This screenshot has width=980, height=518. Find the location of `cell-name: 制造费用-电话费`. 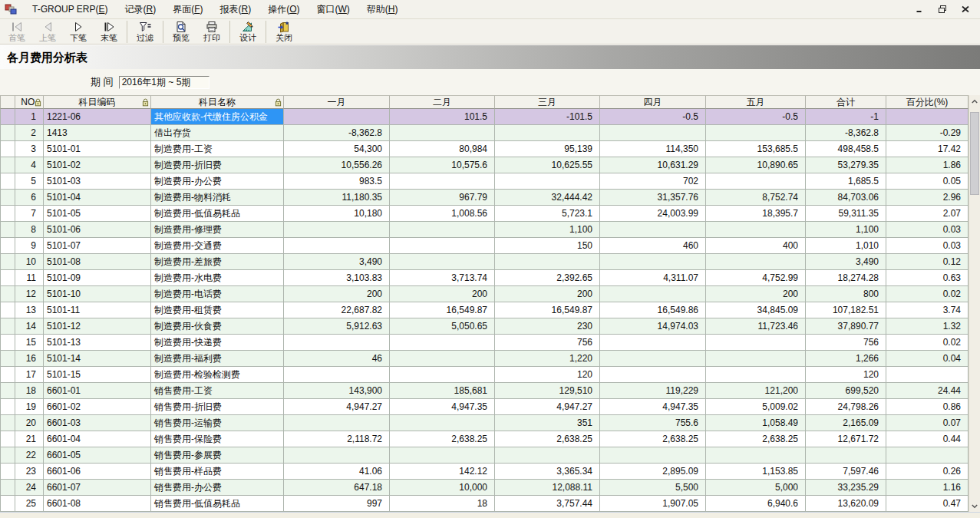

cell-name: 制造费用-电话费 is located at coordinates (218, 295).